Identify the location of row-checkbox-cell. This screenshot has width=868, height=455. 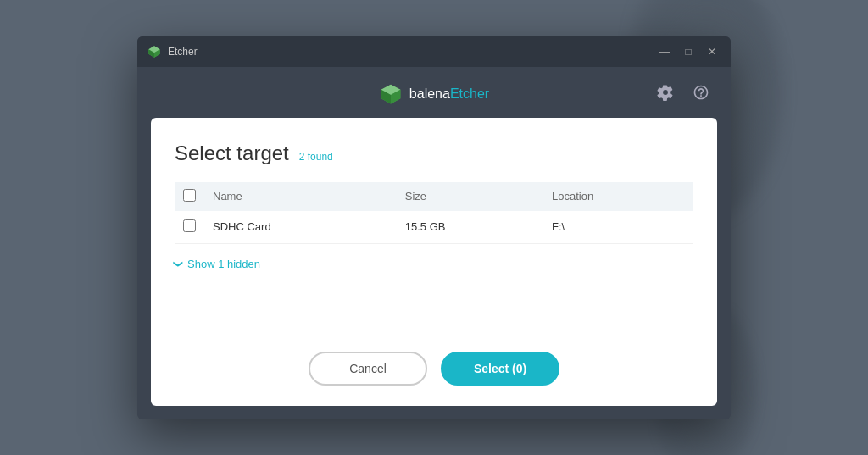
(190, 227).